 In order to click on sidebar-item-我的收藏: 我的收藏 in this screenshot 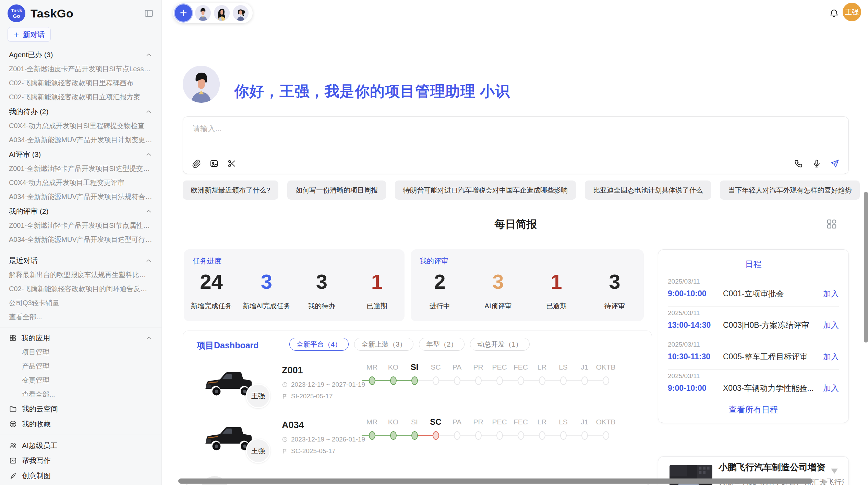, I will do `click(81, 424)`.